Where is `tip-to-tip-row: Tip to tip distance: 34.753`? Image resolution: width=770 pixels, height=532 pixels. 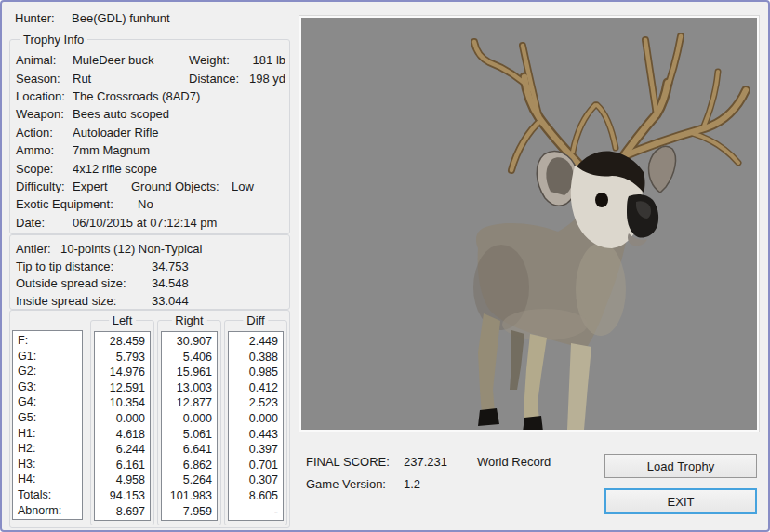 tip-to-tip-row: Tip to tip distance: 34.753 is located at coordinates (151, 266).